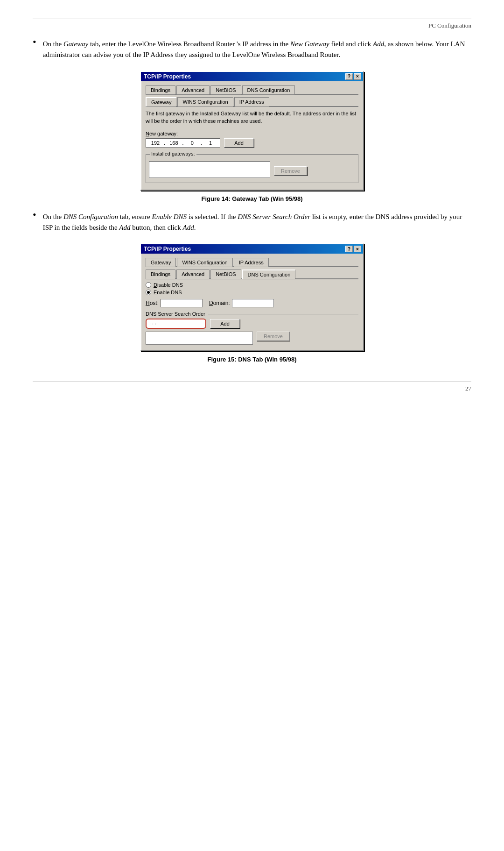 The image size is (504, 851). Describe the element at coordinates (252, 77) in the screenshot. I see `dialog1-titlebar: TCP/IP Properties ? ×` at that location.